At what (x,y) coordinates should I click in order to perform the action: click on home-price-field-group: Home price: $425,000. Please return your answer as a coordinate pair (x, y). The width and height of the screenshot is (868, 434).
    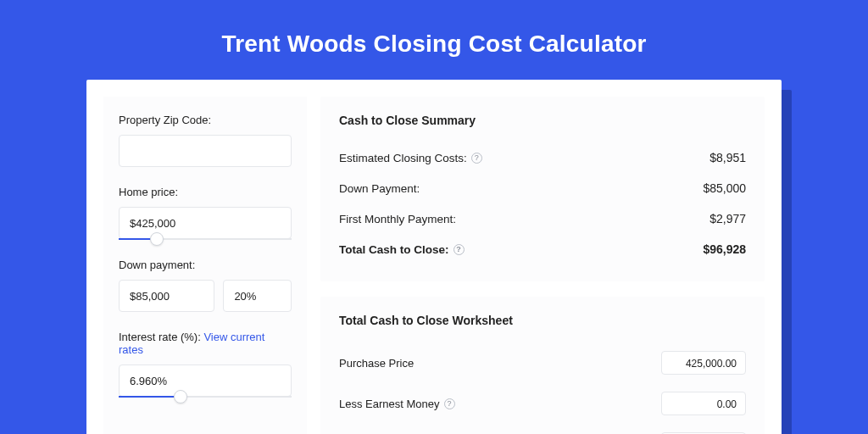
    Looking at the image, I should click on (205, 213).